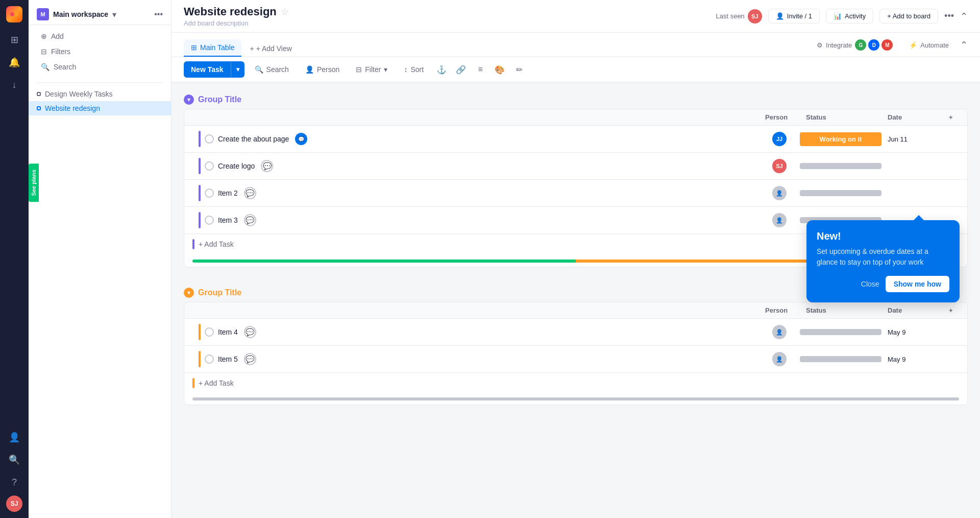  What do you see at coordinates (278, 69) in the screenshot?
I see `search-label: Search` at bounding box center [278, 69].